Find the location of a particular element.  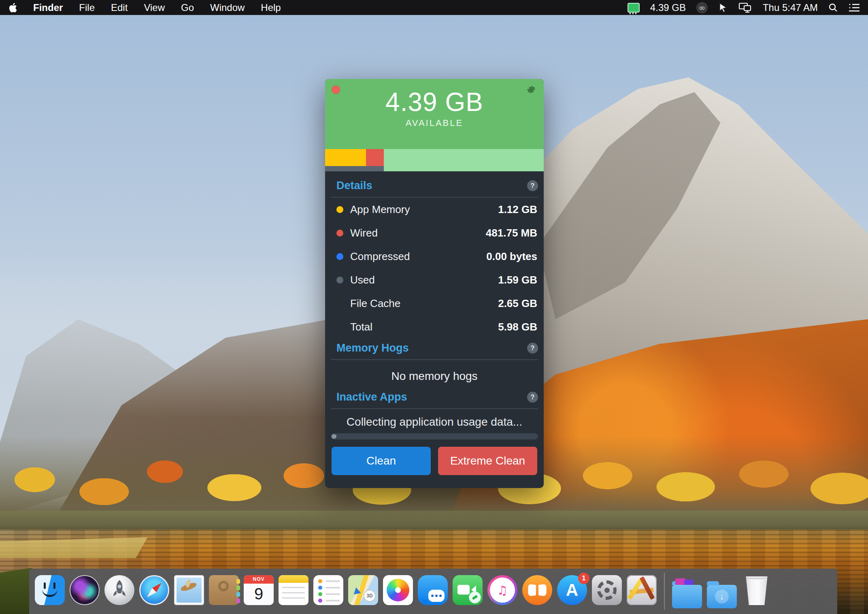

row-value: 481.75 MB is located at coordinates (512, 233).